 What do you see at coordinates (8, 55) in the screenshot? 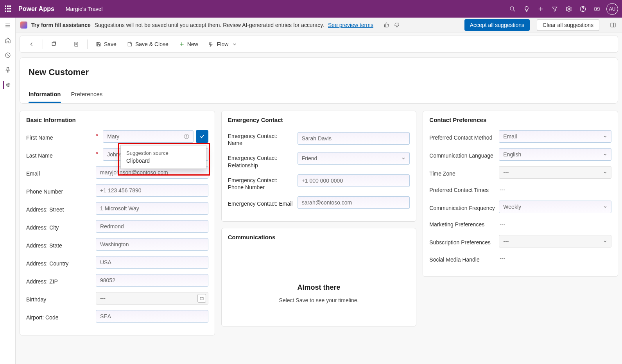
I see `recent-icon` at bounding box center [8, 55].